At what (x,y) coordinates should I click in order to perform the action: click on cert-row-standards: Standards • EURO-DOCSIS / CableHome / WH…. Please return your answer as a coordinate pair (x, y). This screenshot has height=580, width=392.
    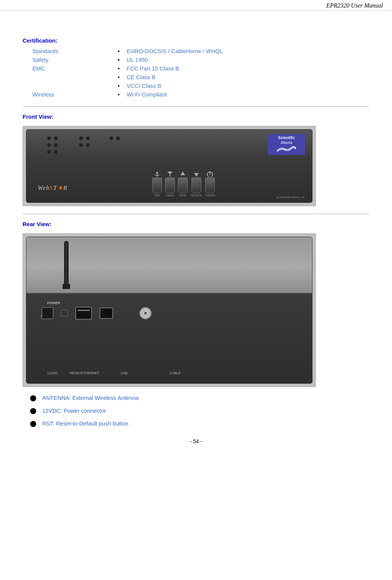
    Looking at the image, I should click on (204, 51).